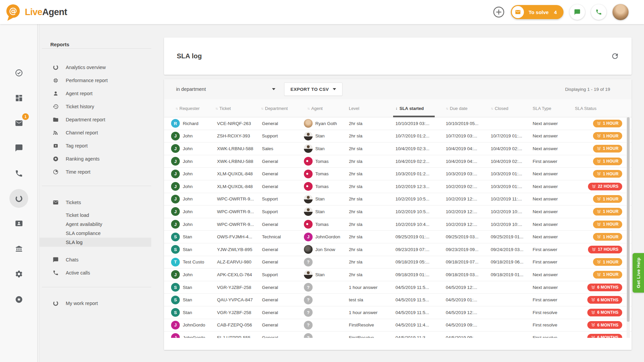  I want to click on agent-cell: Stan, so click(325, 212).